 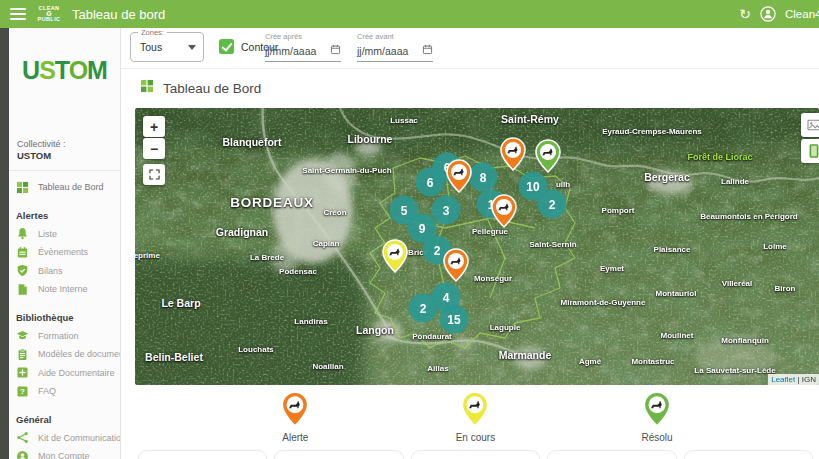 What do you see at coordinates (64, 272) in the screenshot?
I see `sidebar-item-bilans: Bilans` at bounding box center [64, 272].